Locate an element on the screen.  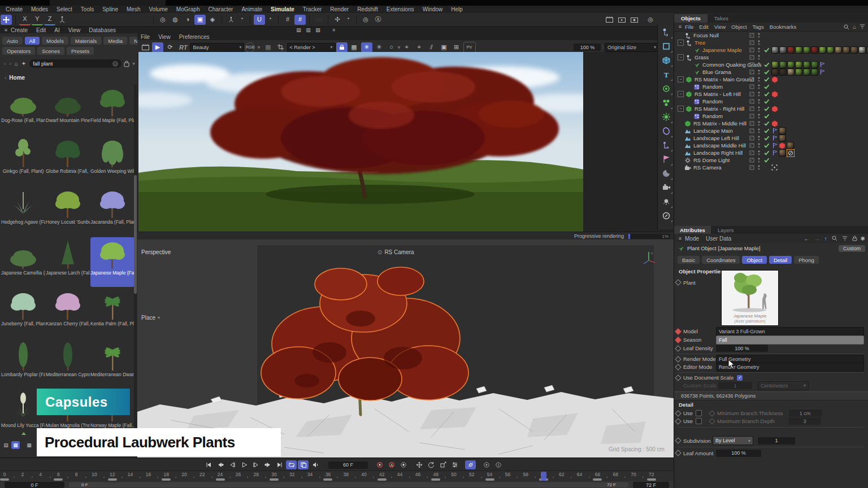
menu-volume: Volume is located at coordinates (158, 9).